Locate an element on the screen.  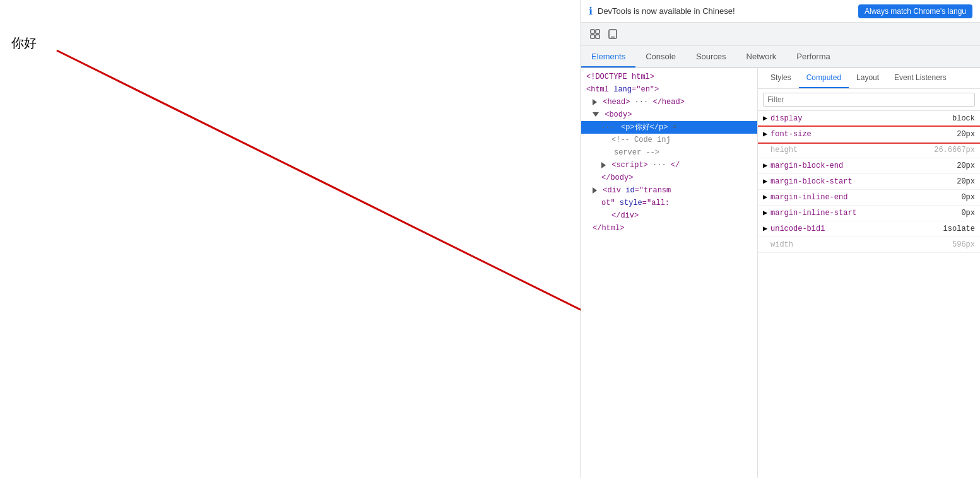
info-icon: ℹ is located at coordinates (591, 11).